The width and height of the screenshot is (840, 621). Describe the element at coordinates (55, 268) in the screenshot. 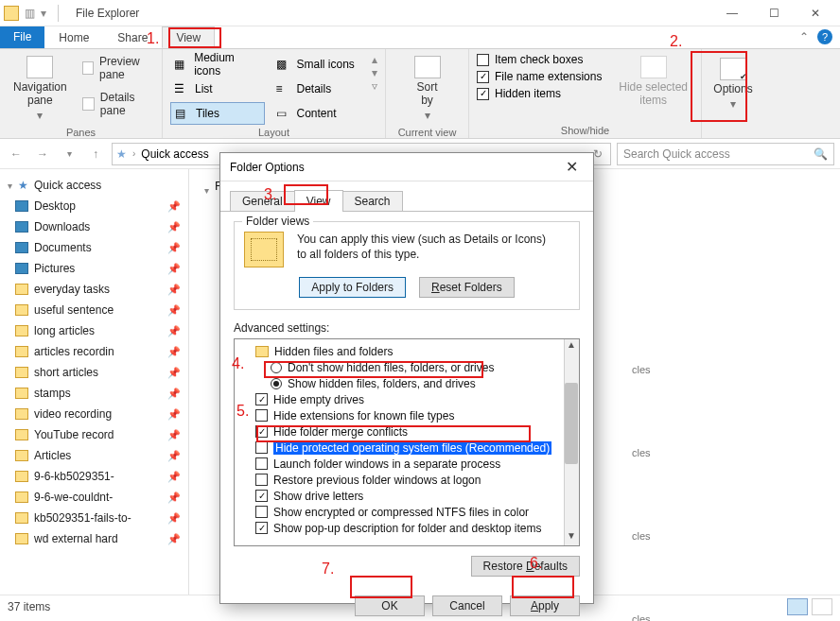

I see `sidebar-item-label: Pictures` at that location.